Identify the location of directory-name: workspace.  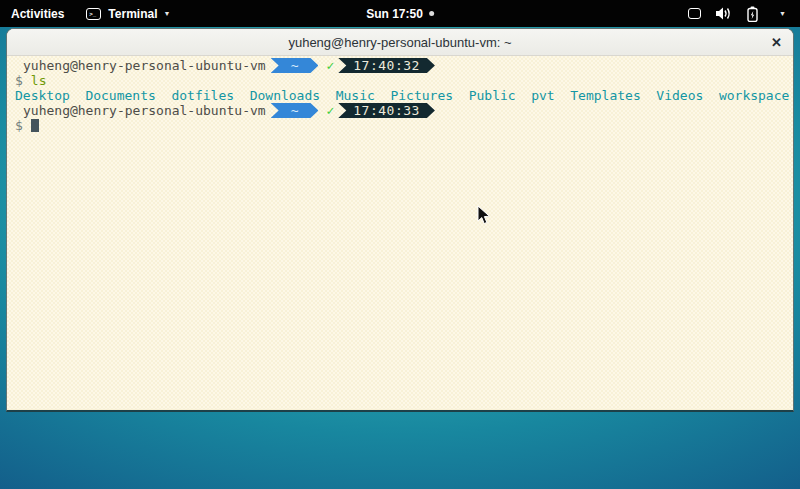
(754, 96).